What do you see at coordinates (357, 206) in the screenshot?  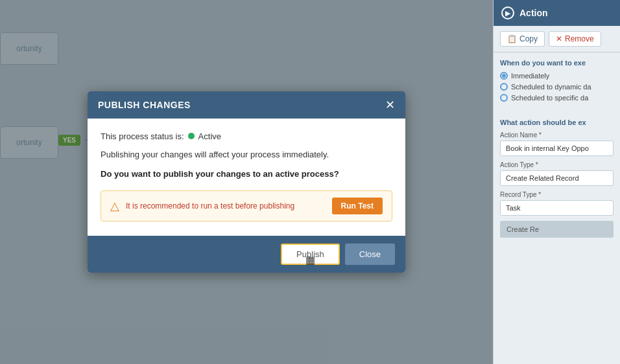 I see `run-test-button: Run Test` at bounding box center [357, 206].